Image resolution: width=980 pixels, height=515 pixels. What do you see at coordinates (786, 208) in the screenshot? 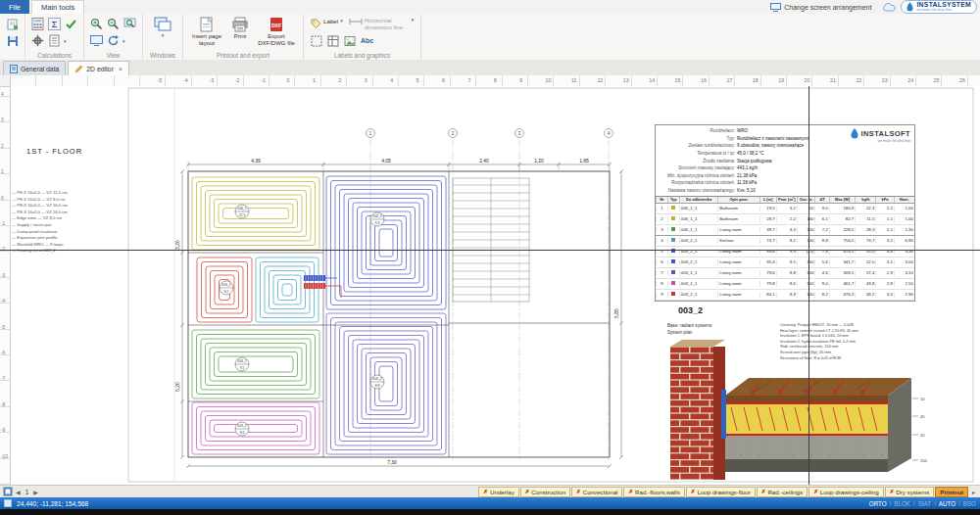
I see `circuit-cell: 3,2` at bounding box center [786, 208].